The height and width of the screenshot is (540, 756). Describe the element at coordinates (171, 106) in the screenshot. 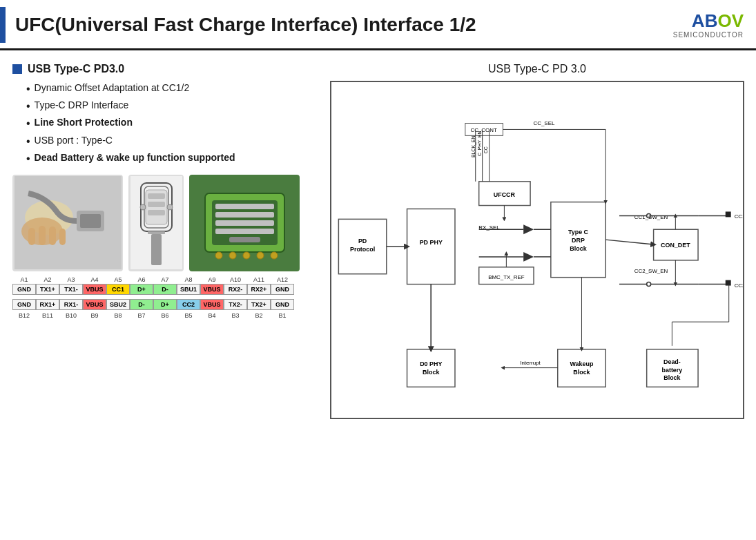

I see `list-item: Type-C DRP Interface` at that location.